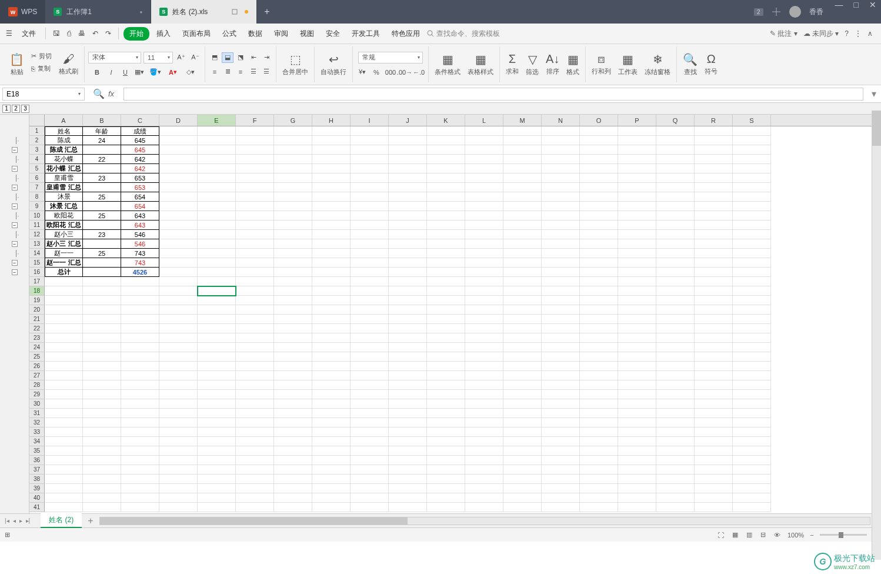  I want to click on row-header: 39, so click(37, 489).